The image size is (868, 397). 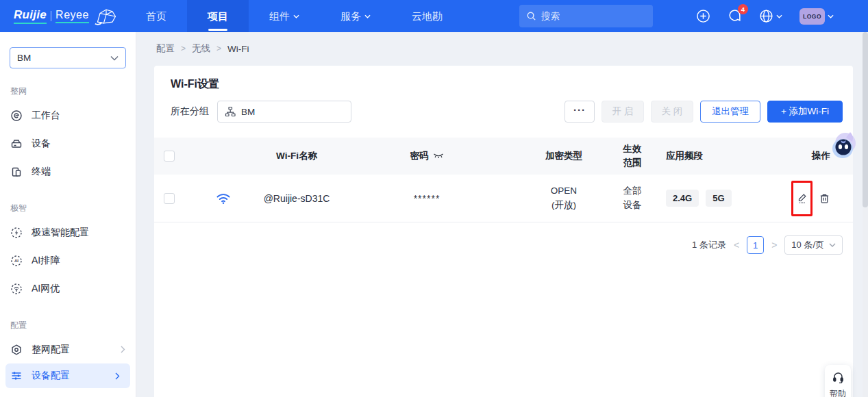 What do you see at coordinates (743, 10) in the screenshot?
I see `message-count-badge: 4` at bounding box center [743, 10].